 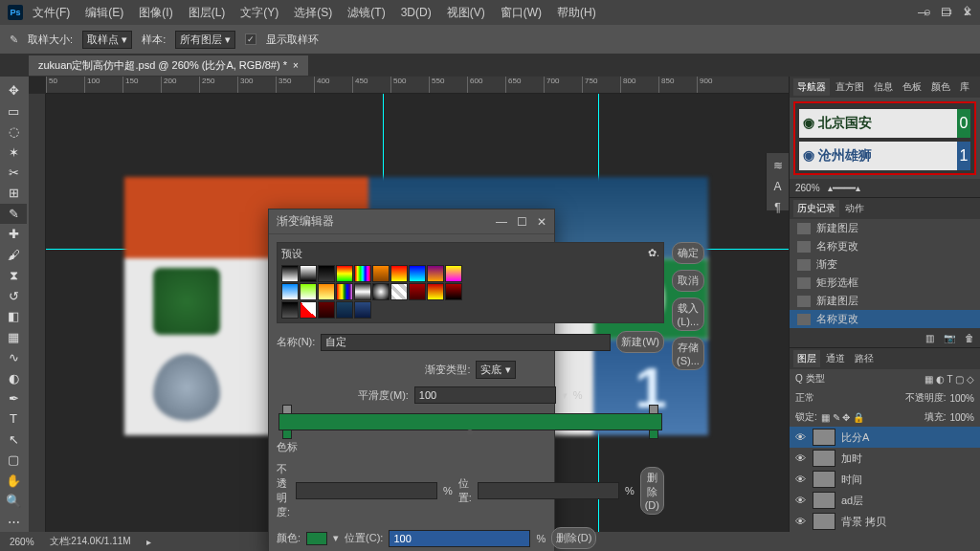 What do you see at coordinates (855, 209) in the screenshot?
I see `tab-actions: 动作` at bounding box center [855, 209].